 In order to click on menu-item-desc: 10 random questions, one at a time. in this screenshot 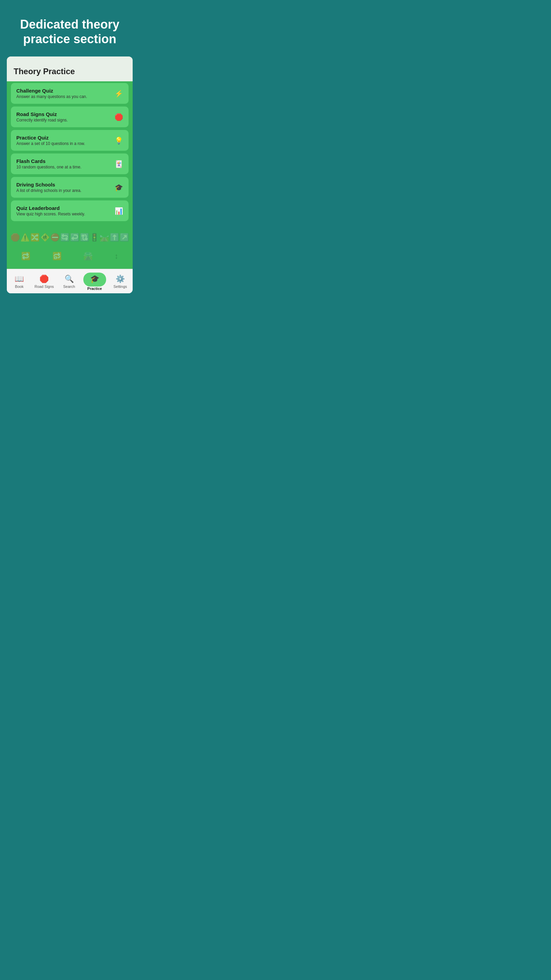, I will do `click(49, 167)`.